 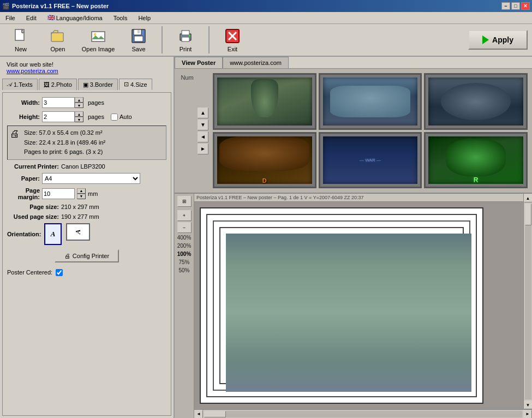 I want to click on margin-input-area: ▲ ▼ mm, so click(x=70, y=194).